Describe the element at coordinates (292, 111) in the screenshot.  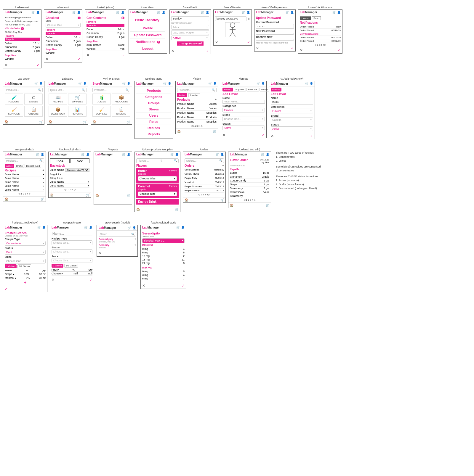
I see `categories-select: Flavors` at that location.